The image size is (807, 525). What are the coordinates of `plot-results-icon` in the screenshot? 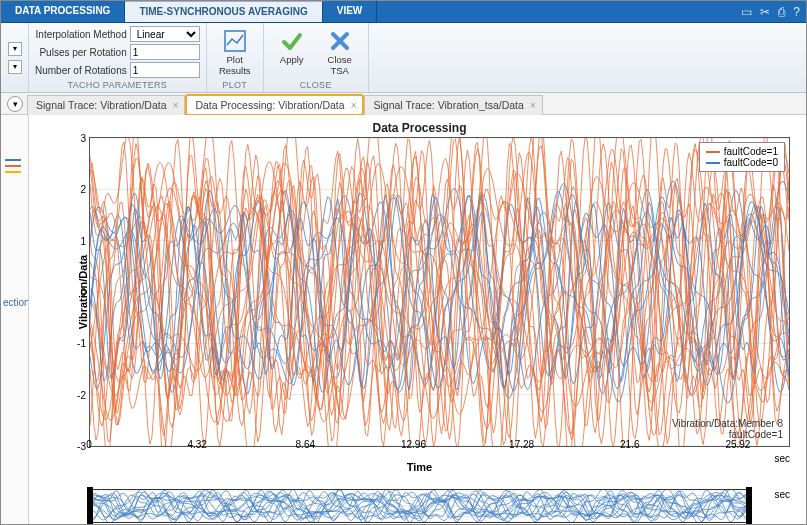 It's located at (235, 41).